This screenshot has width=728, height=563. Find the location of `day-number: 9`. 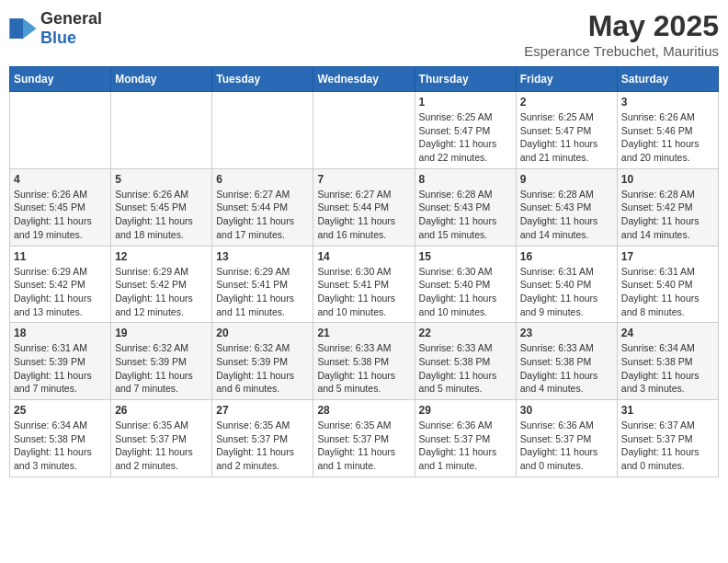

day-number: 9 is located at coordinates (566, 179).